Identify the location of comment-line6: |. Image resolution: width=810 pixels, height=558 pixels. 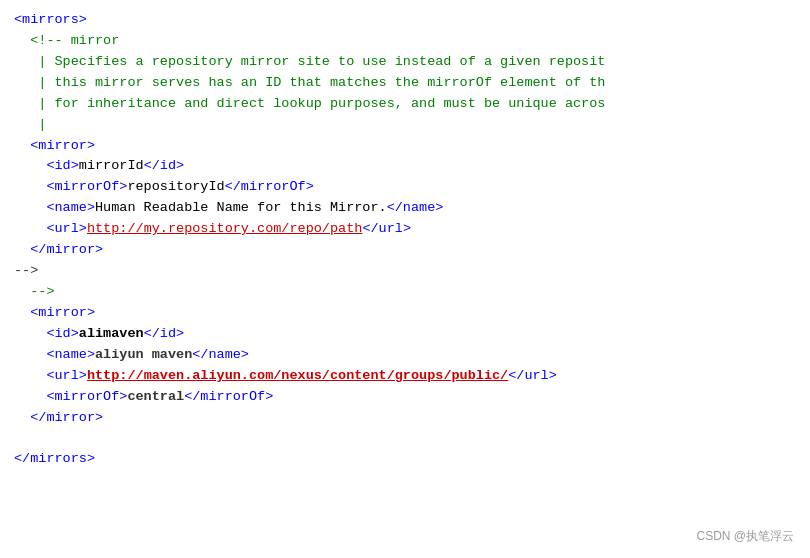
(30, 124).